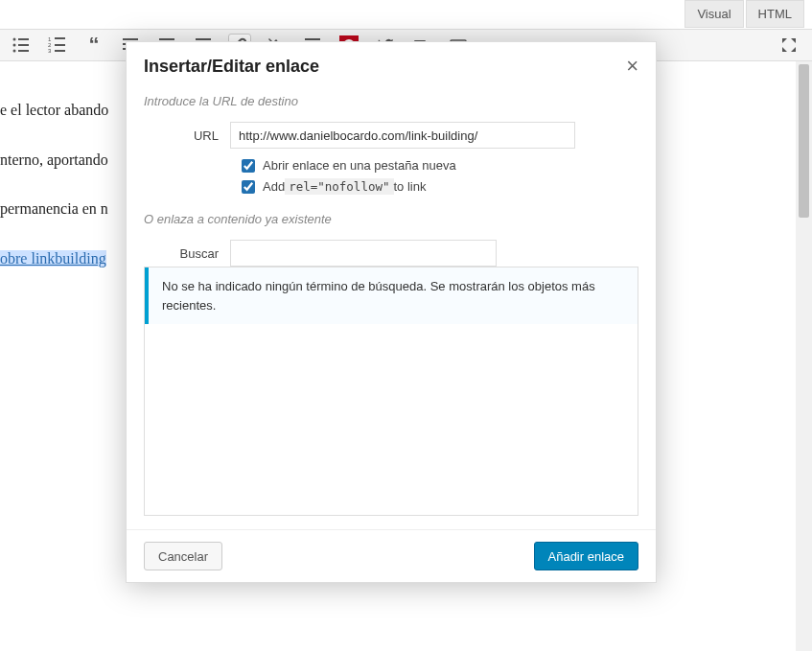 The height and width of the screenshot is (651, 812). What do you see at coordinates (391, 295) in the screenshot?
I see `results-notice: No se ha indicado ningún término de búsq…` at bounding box center [391, 295].